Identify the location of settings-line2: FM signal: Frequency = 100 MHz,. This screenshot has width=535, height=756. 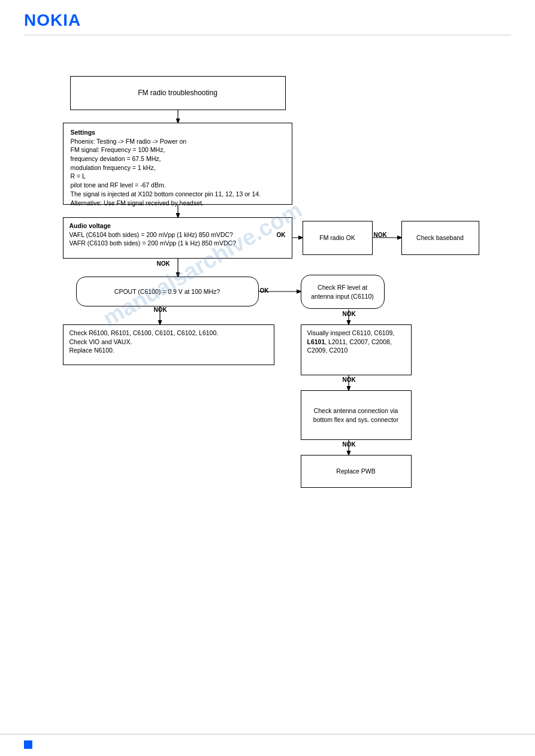
(166, 150).